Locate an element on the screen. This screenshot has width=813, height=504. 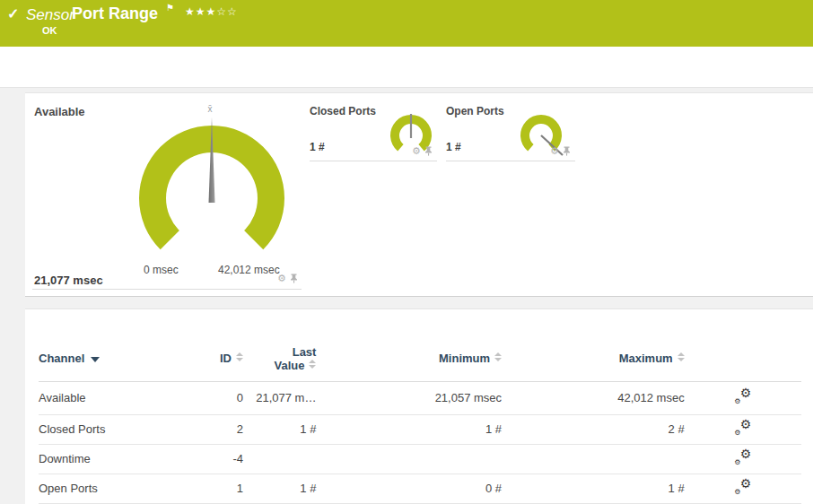
ok-check-icon: ✓ is located at coordinates (13, 14).